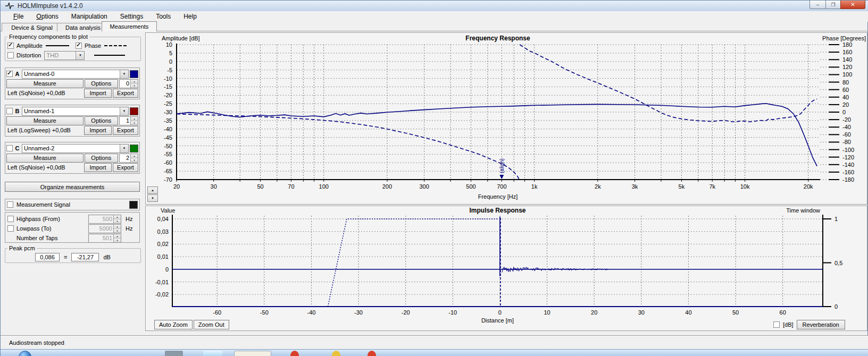 This screenshot has height=356, width=868. What do you see at coordinates (47, 16) in the screenshot?
I see `menu-item-options: Options` at bounding box center [47, 16].